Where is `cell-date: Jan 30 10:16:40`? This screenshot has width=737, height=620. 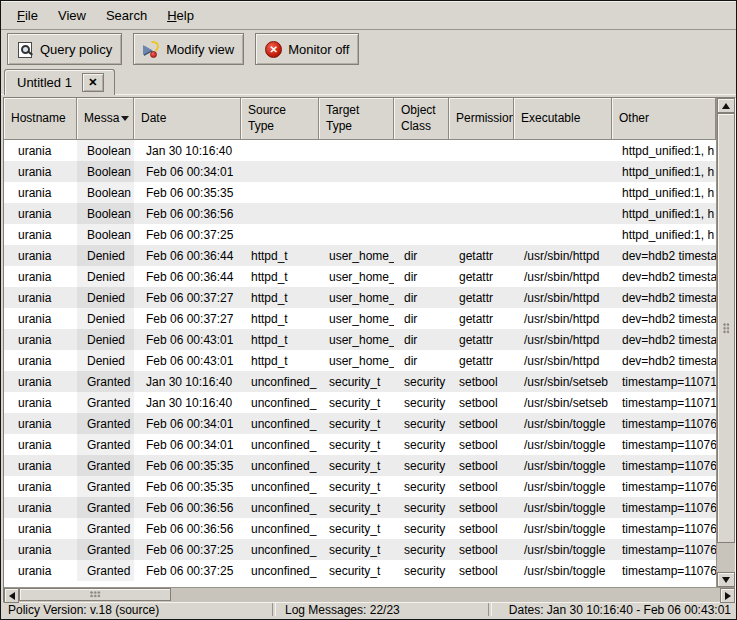
cell-date: Jan 30 10:16:40 is located at coordinates (188, 382).